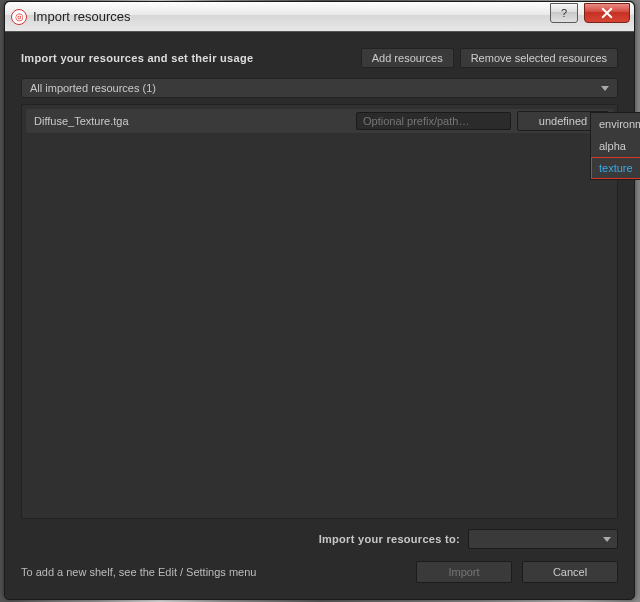 The width and height of the screenshot is (640, 602). Describe the element at coordinates (616, 168) in the screenshot. I see `dropdown-item-texture: texture` at that location.